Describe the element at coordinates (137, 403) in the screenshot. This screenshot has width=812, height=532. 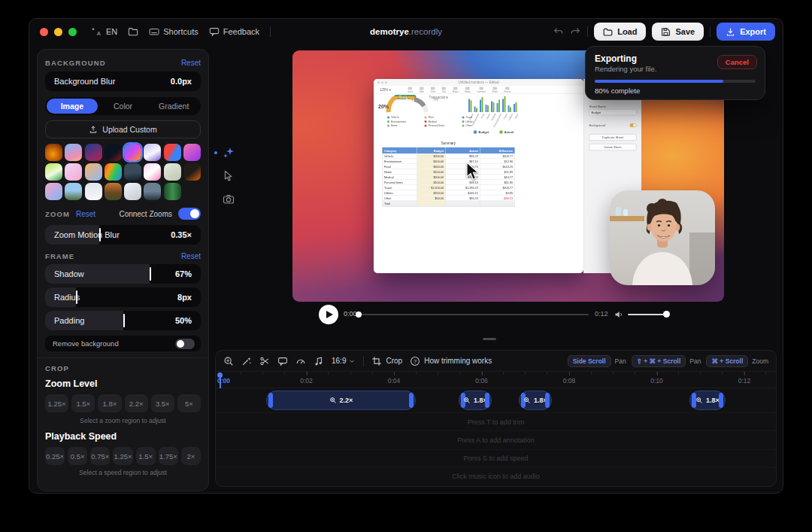
I see `zoom-level-2.2×: 2.2×` at that location.